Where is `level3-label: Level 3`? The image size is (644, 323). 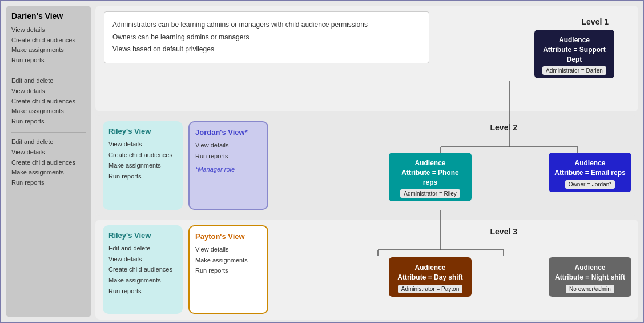
level3-label: Level 3 is located at coordinates (504, 232).